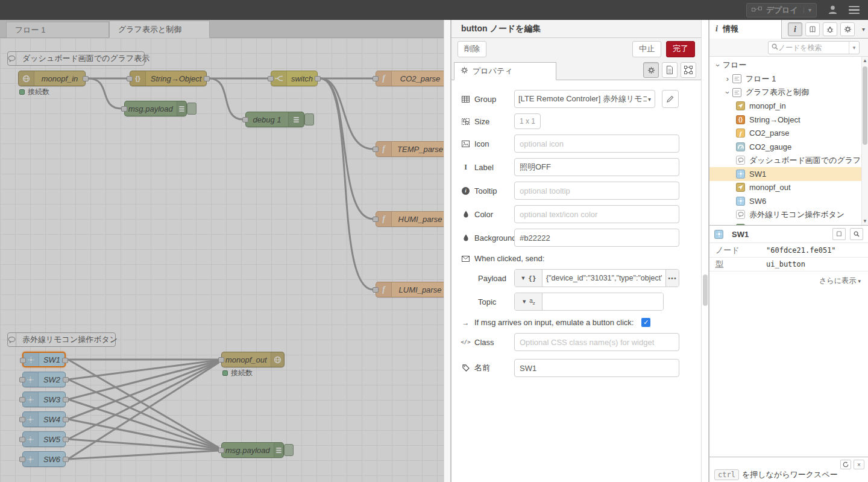  What do you see at coordinates (865, 221) in the screenshot?
I see `scroll-down-arrow: ▼` at bounding box center [865, 221].